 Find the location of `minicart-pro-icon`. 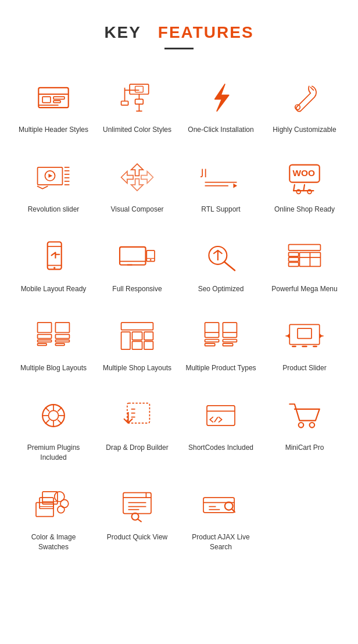

minicart-pro-icon is located at coordinates (305, 416).